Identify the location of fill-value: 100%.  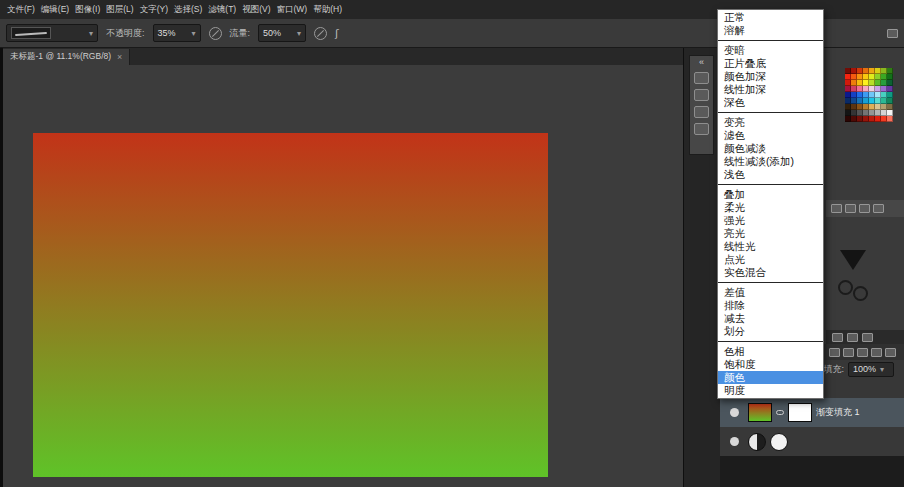
(864, 369).